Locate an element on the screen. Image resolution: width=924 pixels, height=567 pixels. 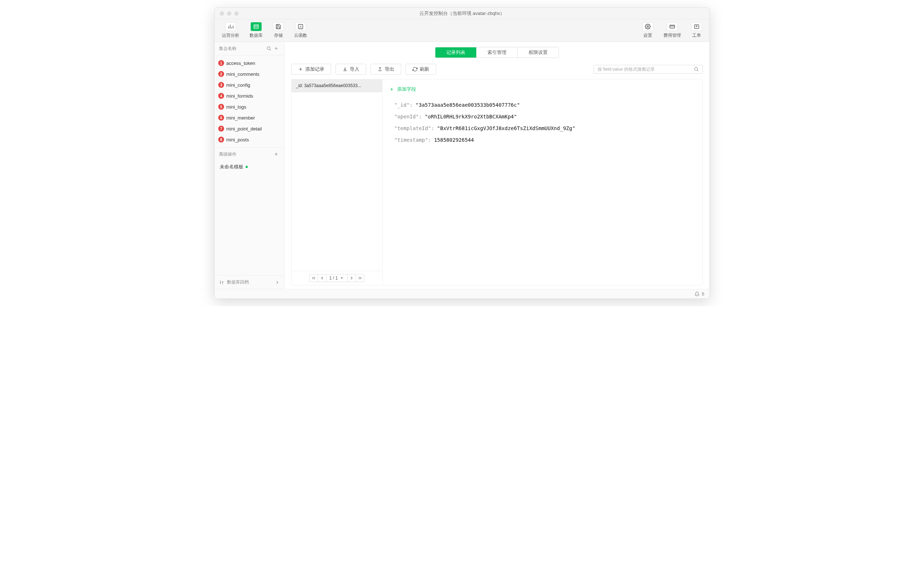
collection-index-badge: 1 is located at coordinates (221, 63).